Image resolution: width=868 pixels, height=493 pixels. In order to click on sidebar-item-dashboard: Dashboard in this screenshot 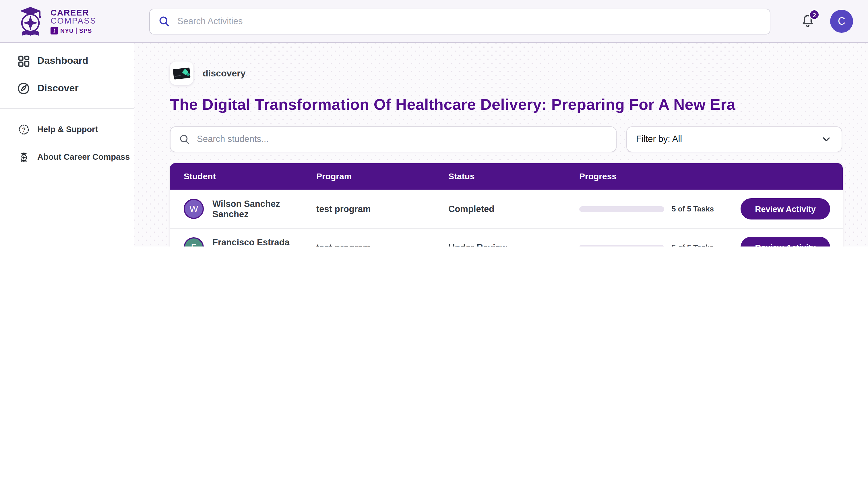, I will do `click(67, 61)`.